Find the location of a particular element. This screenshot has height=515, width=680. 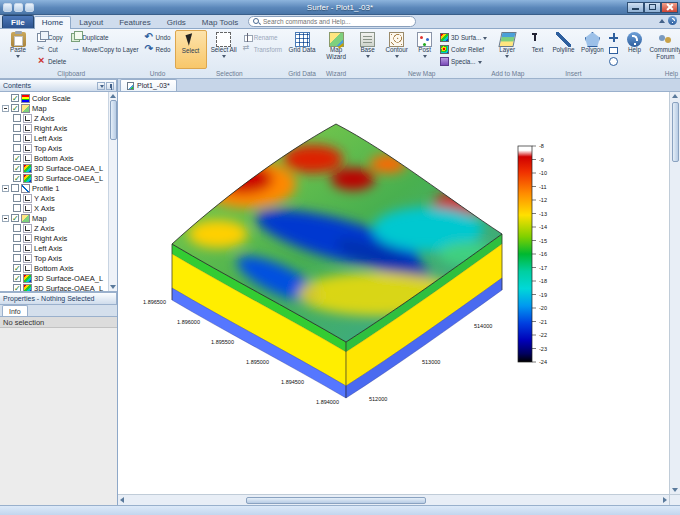

tab-layout: Layout is located at coordinates (91, 22).